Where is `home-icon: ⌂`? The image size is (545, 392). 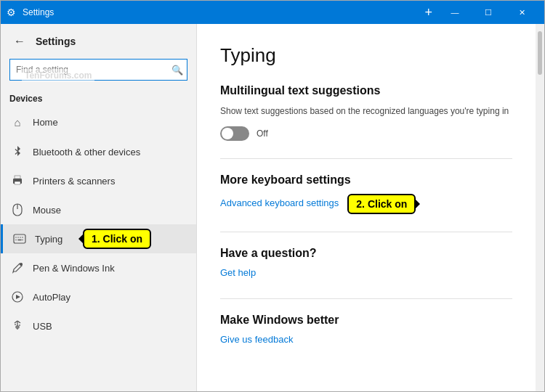 home-icon: ⌂ is located at coordinates (17, 122).